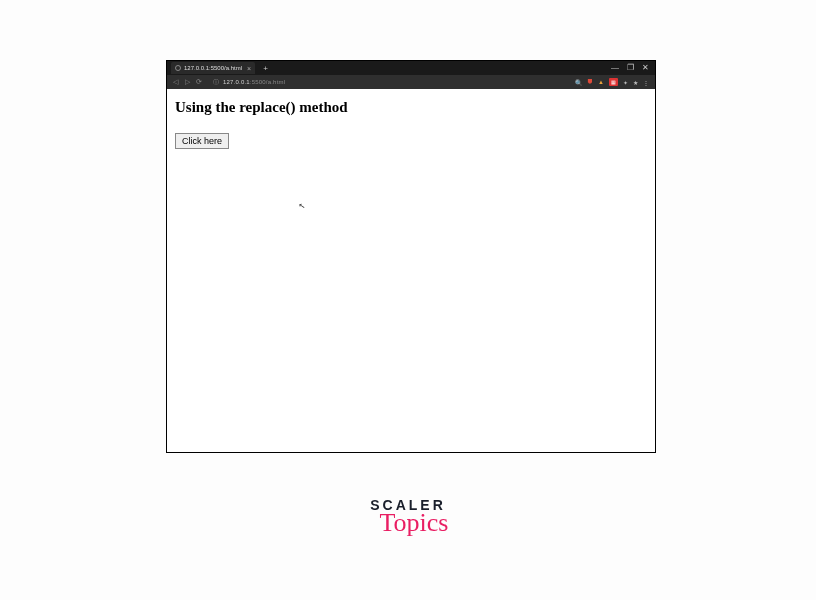  Describe the element at coordinates (268, 82) in the screenshot. I see `address-path: :5500/a.html` at that location.